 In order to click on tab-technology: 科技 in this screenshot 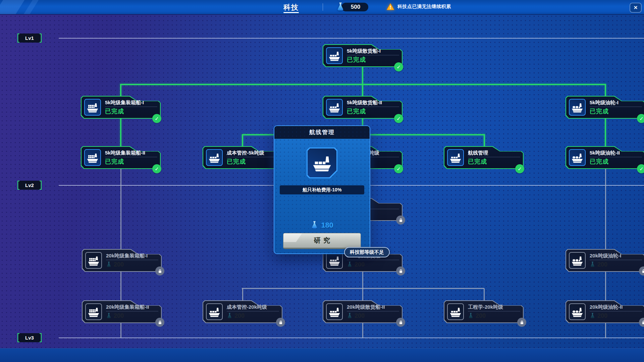, I will do `click(291, 7)`.